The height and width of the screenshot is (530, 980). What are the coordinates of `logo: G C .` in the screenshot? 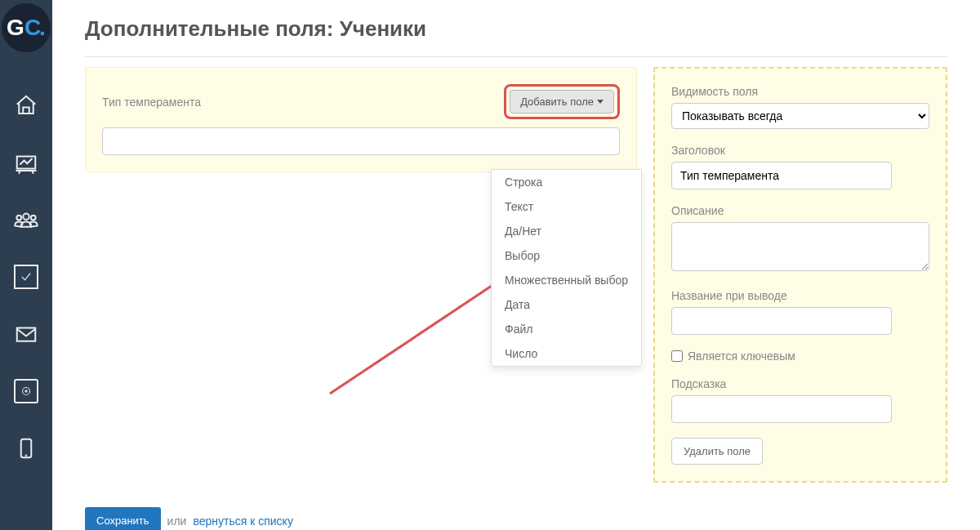 It's located at (26, 28).